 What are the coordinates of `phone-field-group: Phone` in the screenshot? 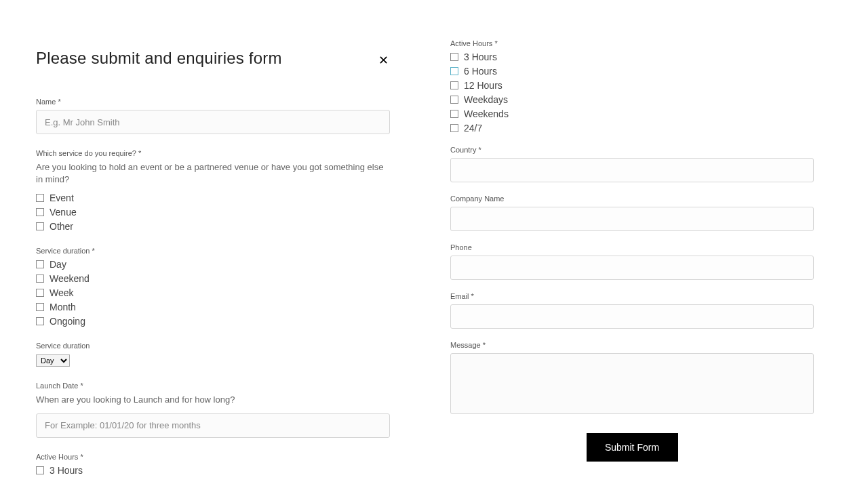 It's located at (632, 262).